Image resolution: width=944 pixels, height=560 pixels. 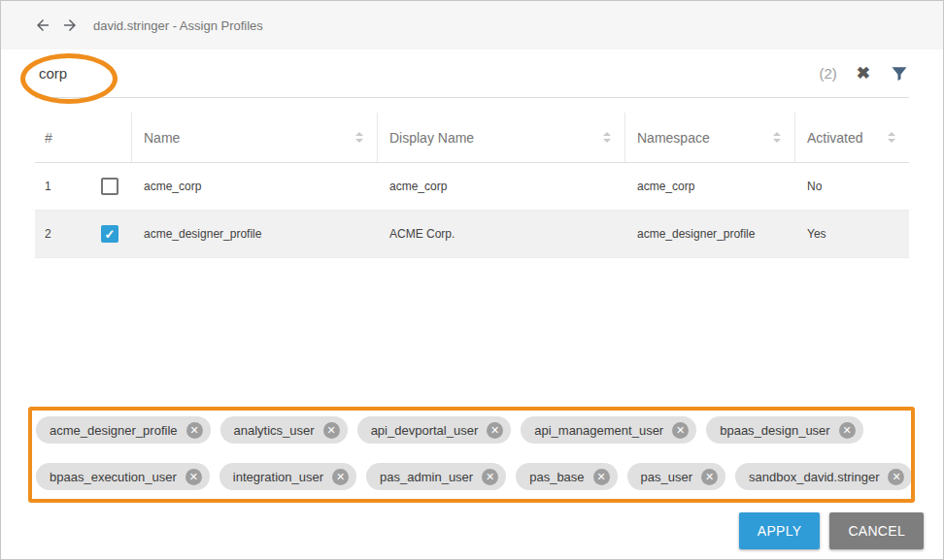 I want to click on table-header: # Name Display Name Namespace Activated, so click(x=472, y=138).